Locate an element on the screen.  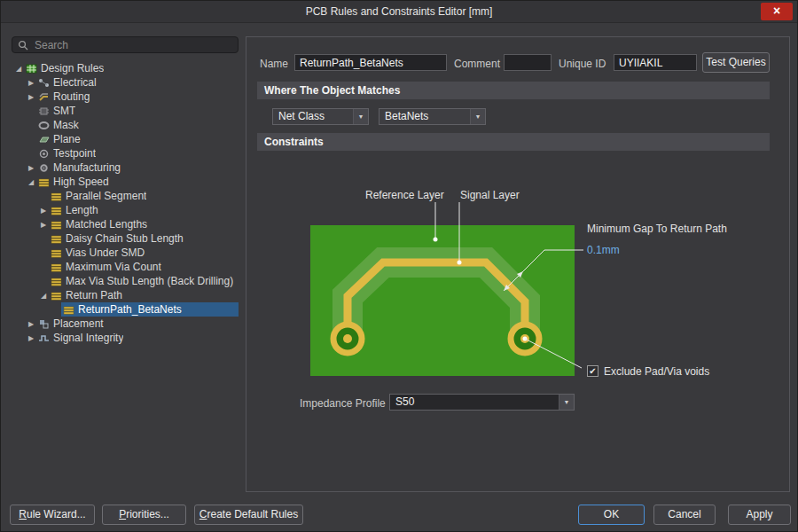
unique-id-input is located at coordinates (655, 62).